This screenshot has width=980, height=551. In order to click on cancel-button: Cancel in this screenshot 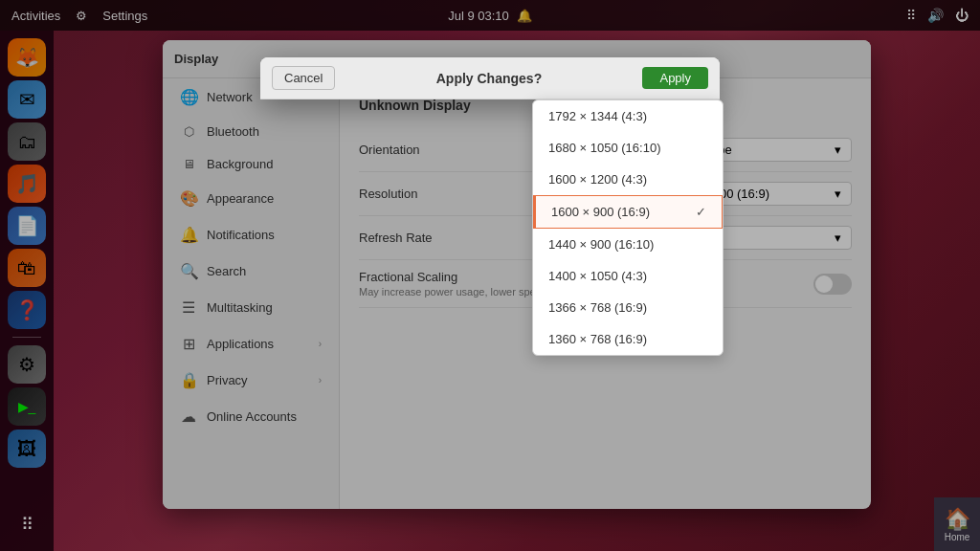, I will do `click(303, 78)`.